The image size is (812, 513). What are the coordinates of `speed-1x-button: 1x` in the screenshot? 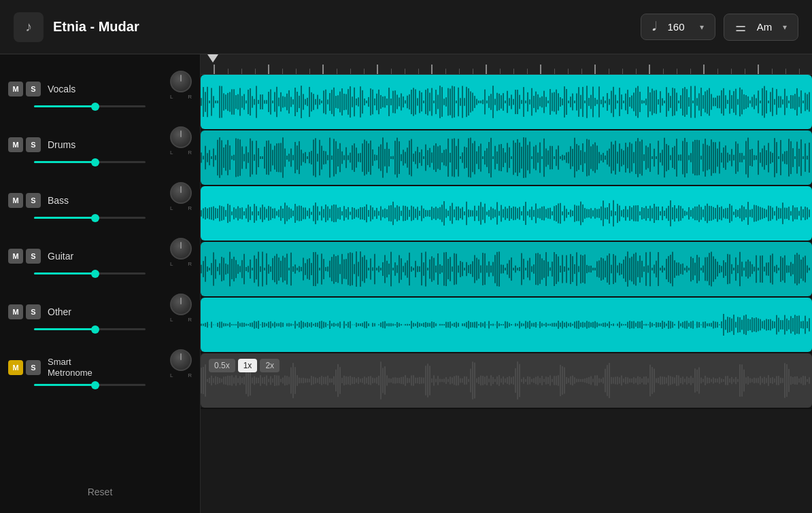 It's located at (248, 366).